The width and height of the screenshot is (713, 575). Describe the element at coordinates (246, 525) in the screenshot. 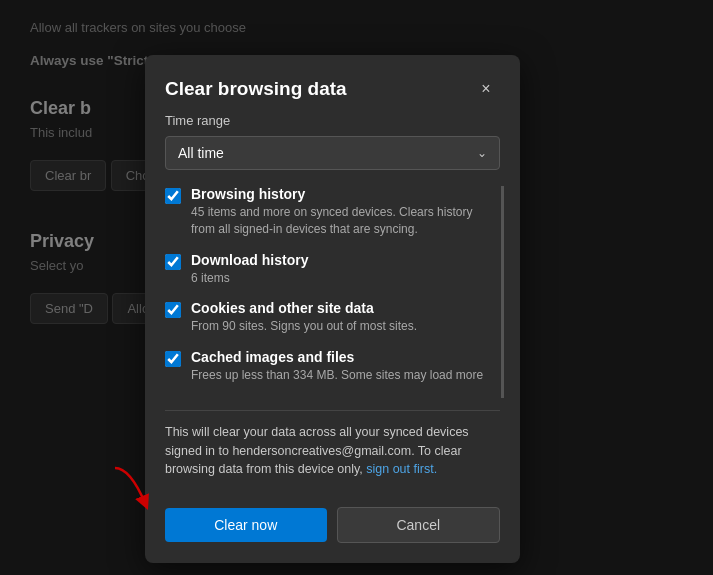

I see `clear-now-button: Clear now` at that location.